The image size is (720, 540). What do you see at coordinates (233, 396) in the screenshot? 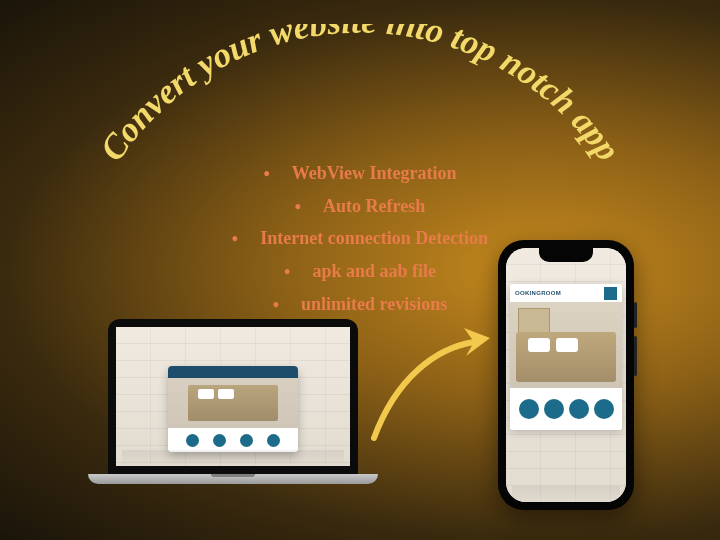
I see `laptop-screen` at bounding box center [233, 396].